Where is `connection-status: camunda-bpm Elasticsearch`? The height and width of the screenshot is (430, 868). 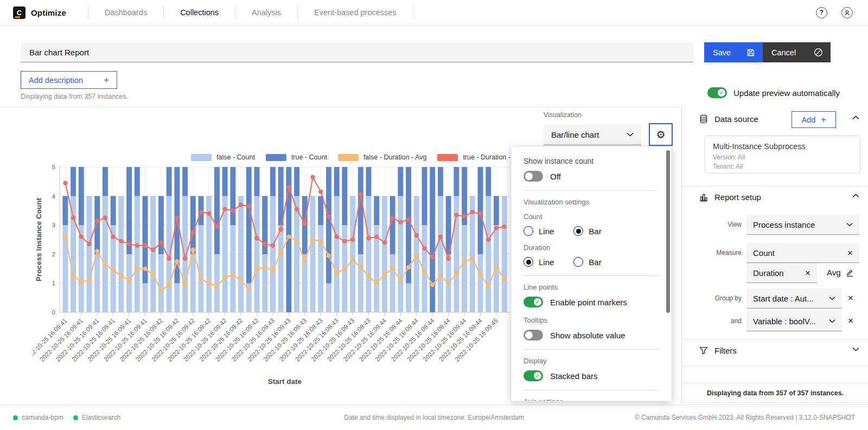 connection-status: camunda-bpm Elasticsearch is located at coordinates (60, 418).